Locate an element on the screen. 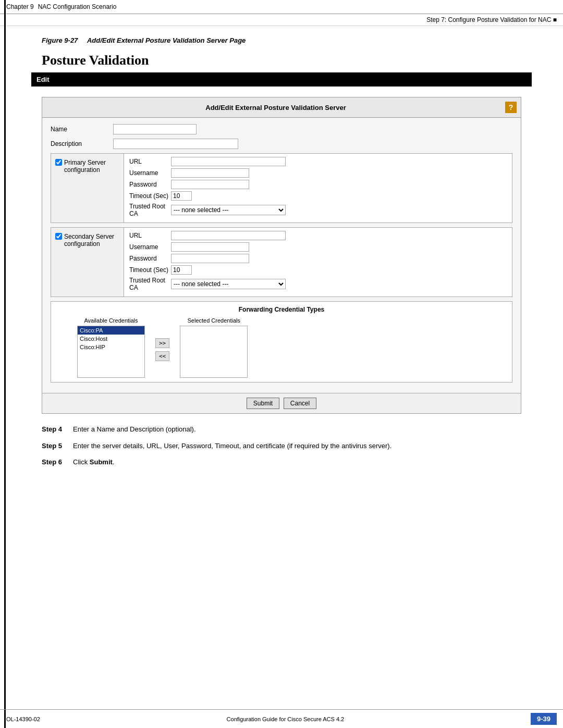 This screenshot has width=563, height=728. credential-item-cisco-hip: Cisco:HIP is located at coordinates (111, 347).